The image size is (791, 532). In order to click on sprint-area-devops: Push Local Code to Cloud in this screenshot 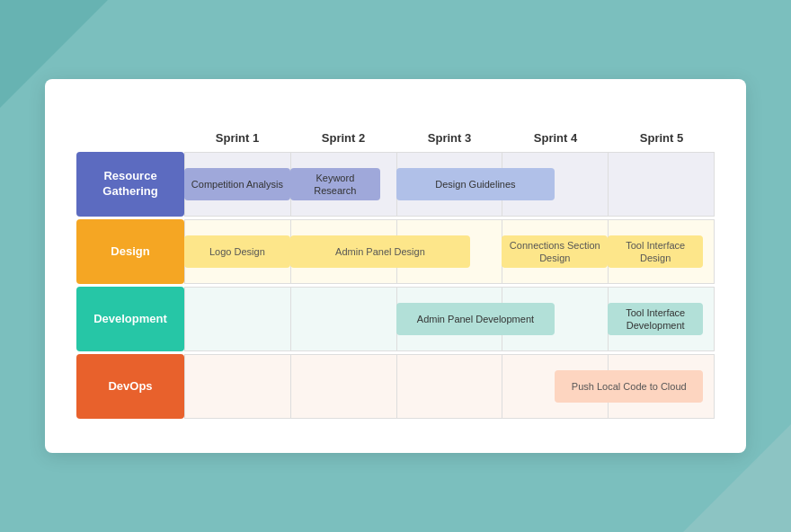, I will do `click(449, 386)`.